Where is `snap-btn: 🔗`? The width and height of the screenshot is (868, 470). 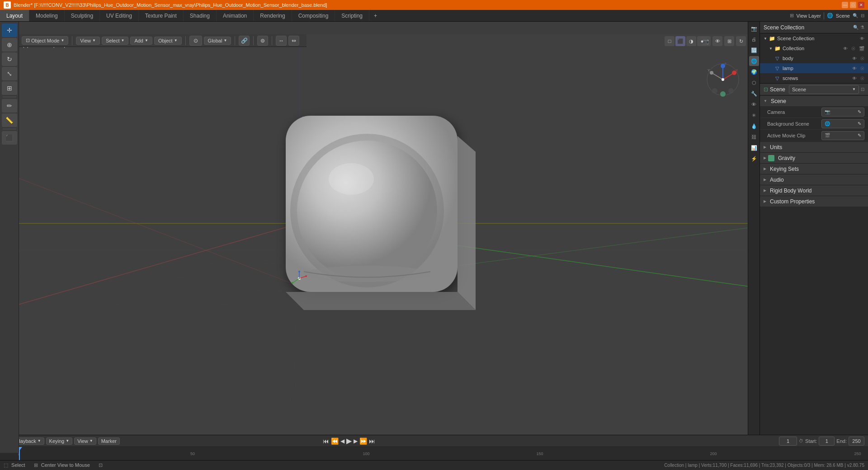
snap-btn: 🔗 is located at coordinates (244, 41).